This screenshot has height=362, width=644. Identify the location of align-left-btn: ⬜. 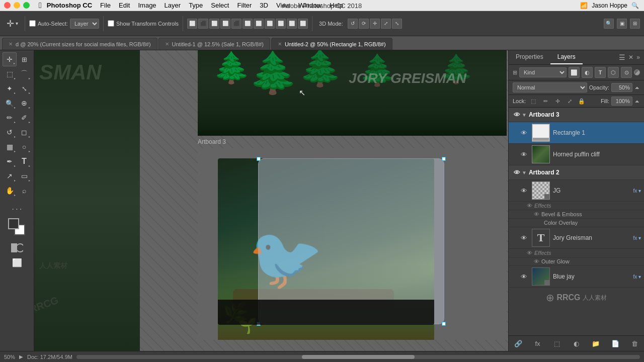
(225, 24).